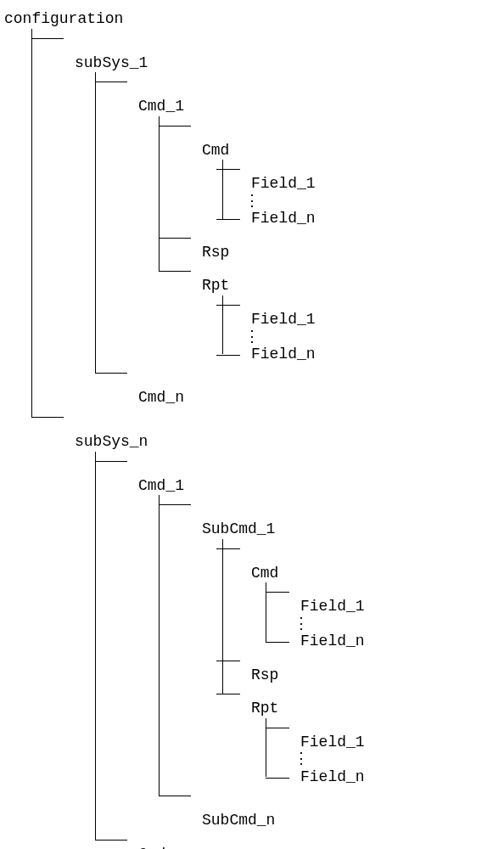 This screenshot has width=504, height=849. I want to click on field-1-node: Field_1 ⋮, so click(350, 185).